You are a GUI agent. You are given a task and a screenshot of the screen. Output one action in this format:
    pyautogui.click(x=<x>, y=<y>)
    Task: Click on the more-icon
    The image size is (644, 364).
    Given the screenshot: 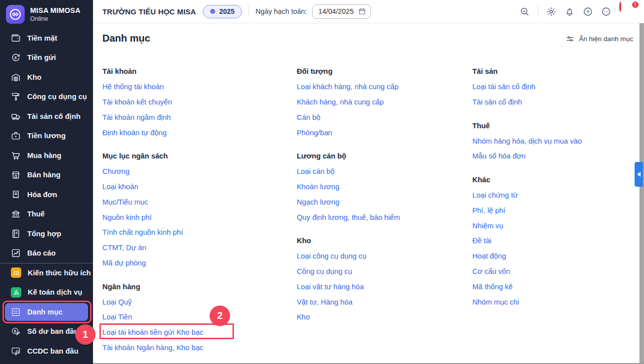 What is the action you would take?
    pyautogui.click(x=606, y=12)
    